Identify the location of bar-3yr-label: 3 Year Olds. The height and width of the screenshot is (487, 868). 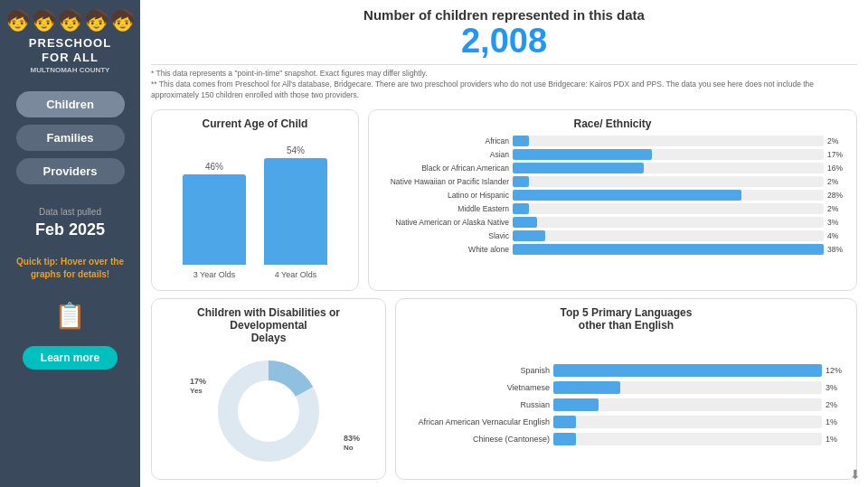
(215, 275).